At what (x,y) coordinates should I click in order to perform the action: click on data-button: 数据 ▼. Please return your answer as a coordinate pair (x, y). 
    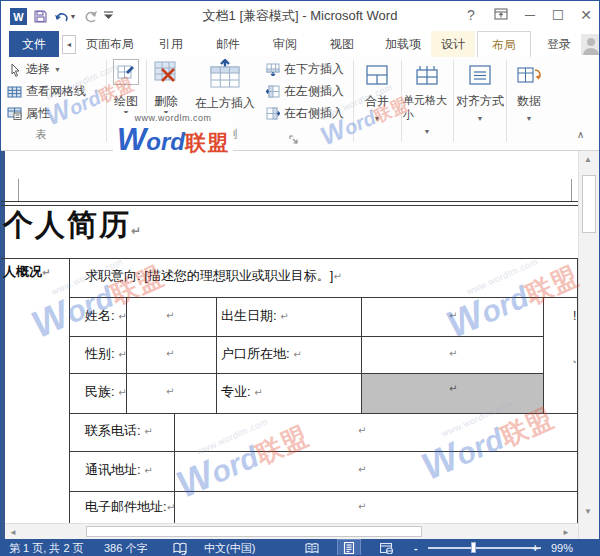
    Looking at the image, I should click on (529, 92).